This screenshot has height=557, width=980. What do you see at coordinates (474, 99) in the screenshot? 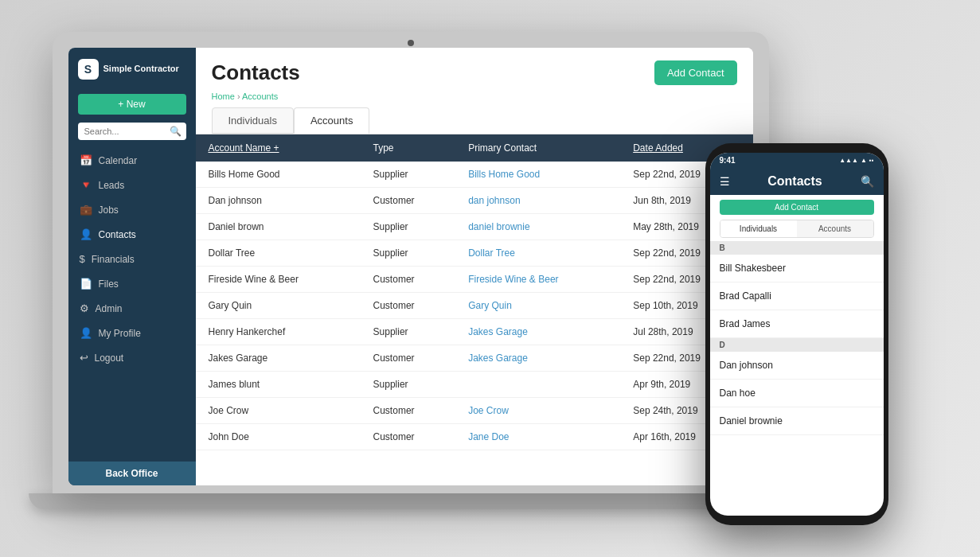
I see `breadcrumb: Home › Accounts` at bounding box center [474, 99].